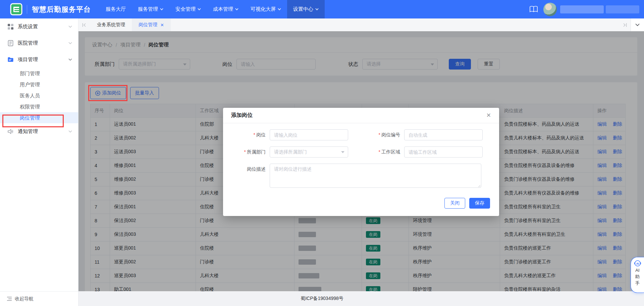 This screenshot has width=644, height=306. What do you see at coordinates (39, 162) in the screenshot?
I see `sidebar: 系统设置 医院管理 项目管理 部门管理 用户管理 医务人员 权限管理 岗位管理 …` at bounding box center [39, 162].